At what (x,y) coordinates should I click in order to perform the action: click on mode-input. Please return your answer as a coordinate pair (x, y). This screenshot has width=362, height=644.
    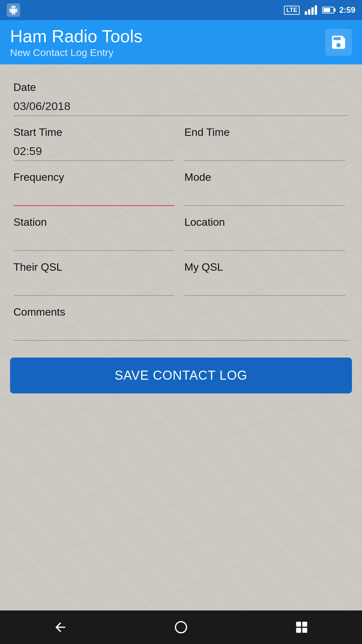
    Looking at the image, I should click on (265, 196).